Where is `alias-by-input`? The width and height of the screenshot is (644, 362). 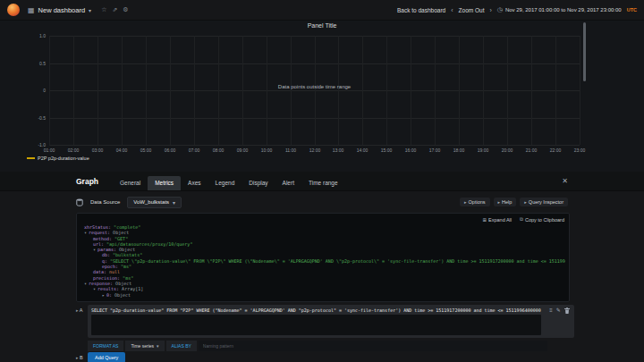 alias-by-input is located at coordinates (373, 346).